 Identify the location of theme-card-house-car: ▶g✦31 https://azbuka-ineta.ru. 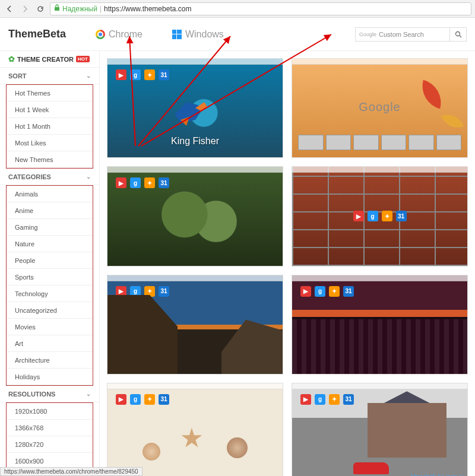
(380, 430).